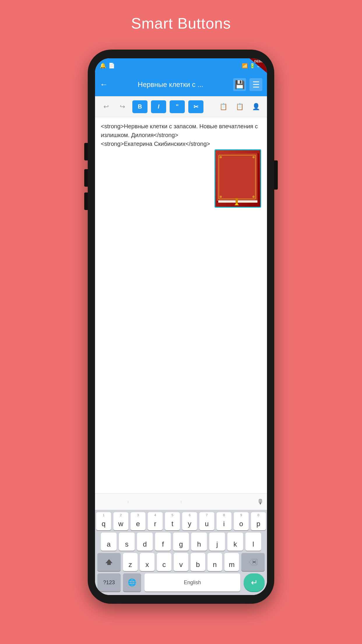 Image resolution: width=362 pixels, height=644 pixels. Describe the element at coordinates (181, 107) in the screenshot. I see `editor-toolbar: ↩ ↪ B I " ✂ 📋 📋 👤` at that location.